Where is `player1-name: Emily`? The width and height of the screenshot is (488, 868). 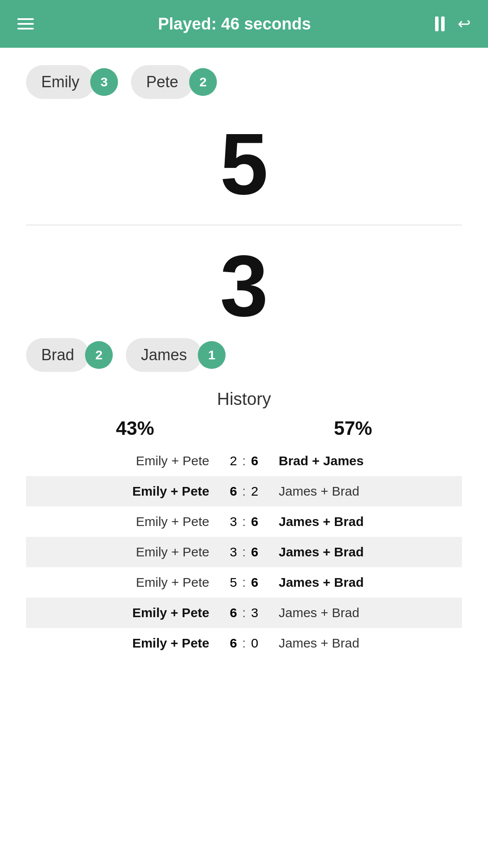
player1-name: Emily is located at coordinates (60, 82).